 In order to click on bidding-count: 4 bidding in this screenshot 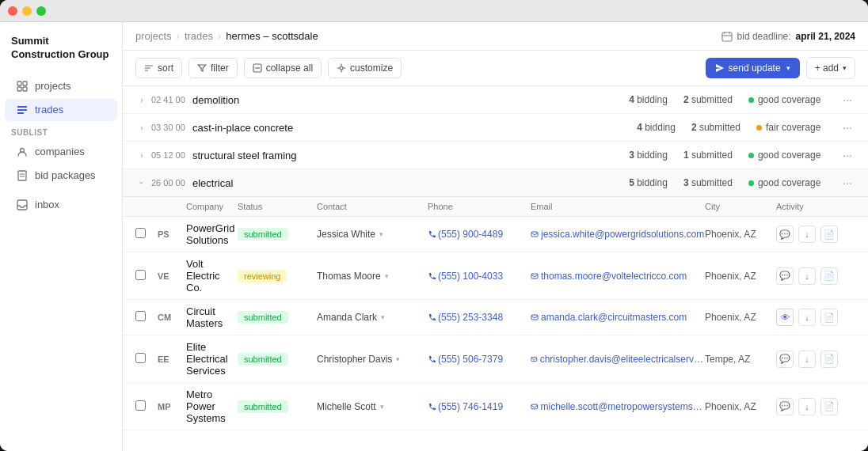, I will do `click(648, 100)`.